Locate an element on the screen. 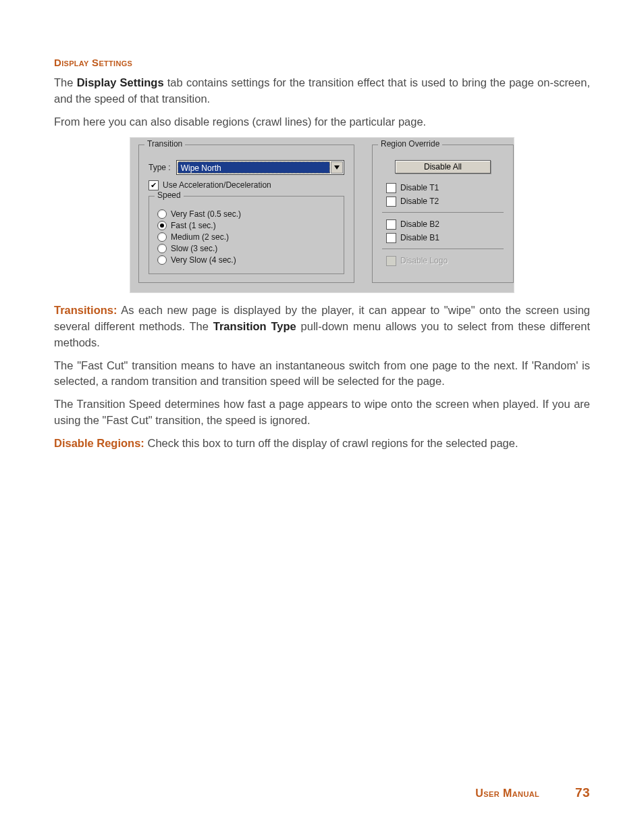 Image resolution: width=644 pixels, height=834 pixels. disable-b2-row: Disable B2 is located at coordinates (445, 224).